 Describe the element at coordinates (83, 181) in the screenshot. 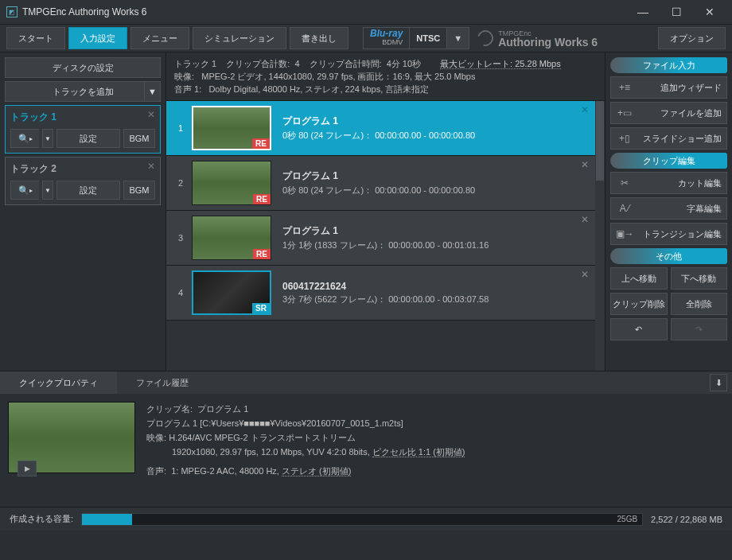

I see `track-panel-2: ✕ トラック 2 🔍▸ ▼ 設定 BGM` at that location.